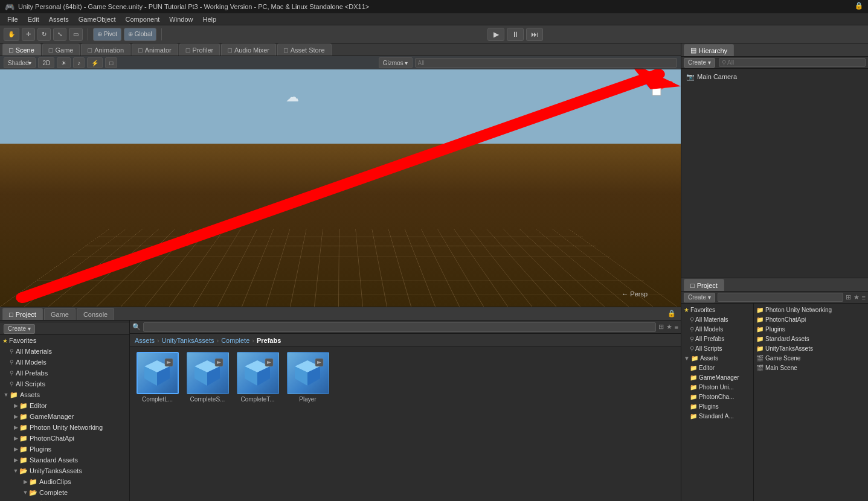  Describe the element at coordinates (28, 34) in the screenshot. I see `move-tool-btn: ✛` at that location.